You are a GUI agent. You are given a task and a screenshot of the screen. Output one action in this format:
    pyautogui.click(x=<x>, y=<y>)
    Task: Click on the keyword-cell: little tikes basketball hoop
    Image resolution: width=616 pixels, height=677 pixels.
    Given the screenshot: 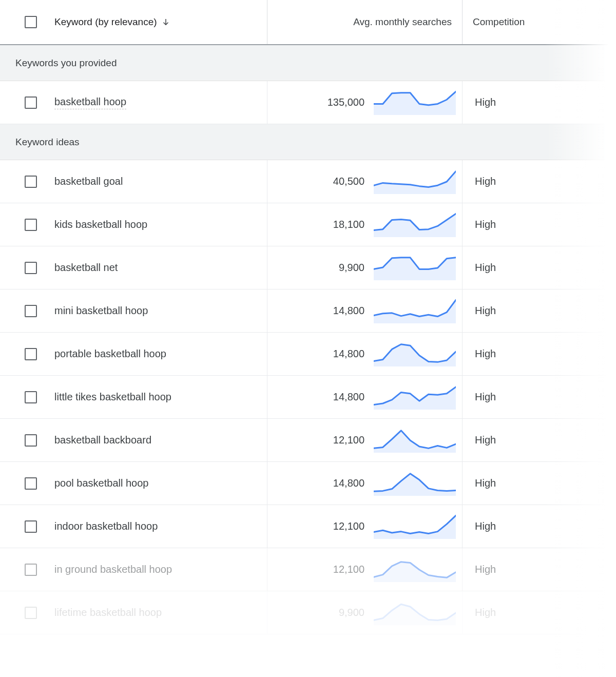 What is the action you would take?
    pyautogui.click(x=133, y=397)
    